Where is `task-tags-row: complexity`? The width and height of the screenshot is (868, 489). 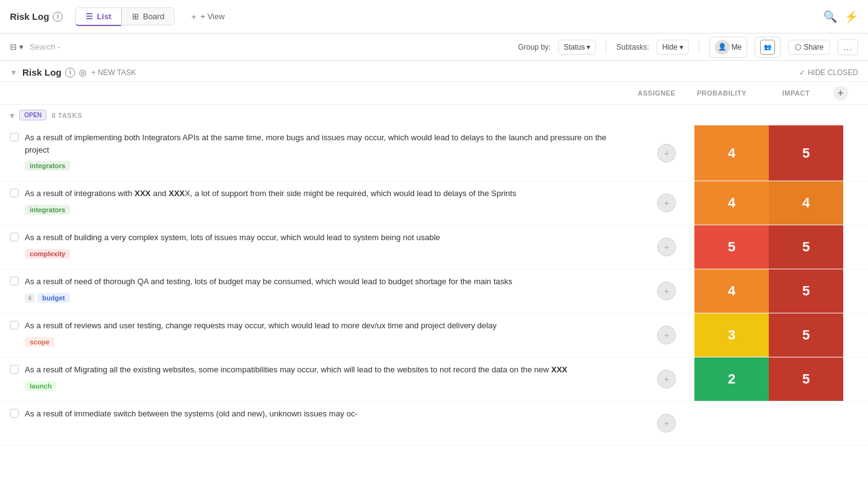 task-tags-row: complexity is located at coordinates (327, 253).